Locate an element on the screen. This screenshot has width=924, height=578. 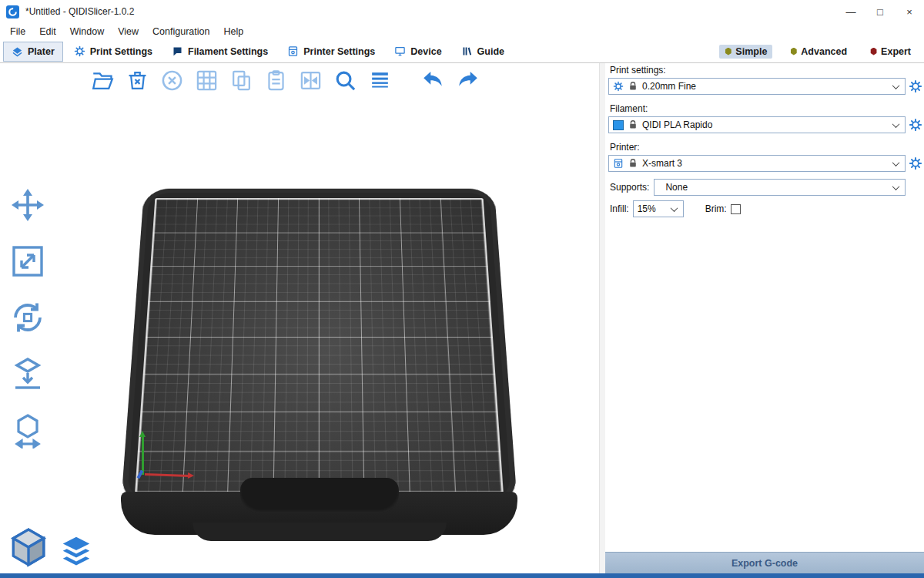
print-bed-front is located at coordinates (319, 513).